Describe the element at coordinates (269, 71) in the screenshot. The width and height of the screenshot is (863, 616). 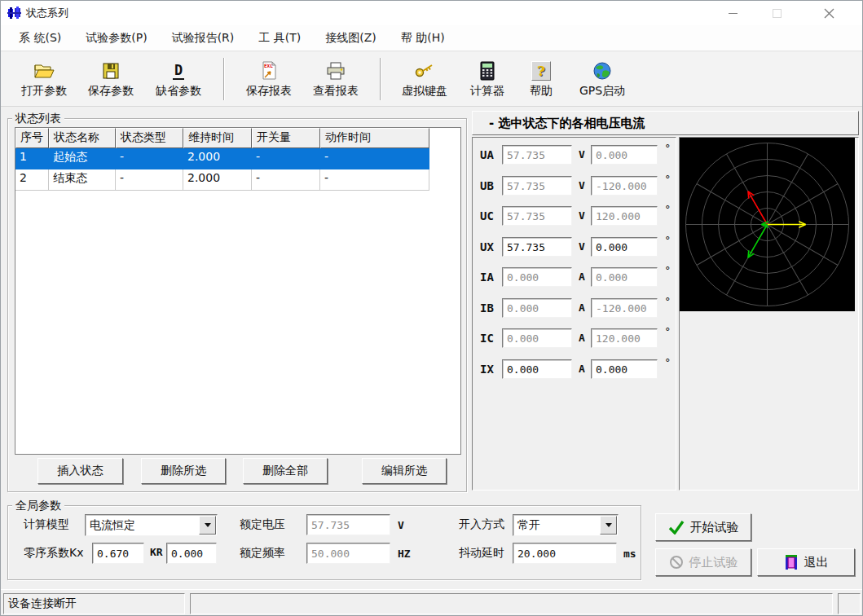
I see `export-report-icon: EXL` at that location.